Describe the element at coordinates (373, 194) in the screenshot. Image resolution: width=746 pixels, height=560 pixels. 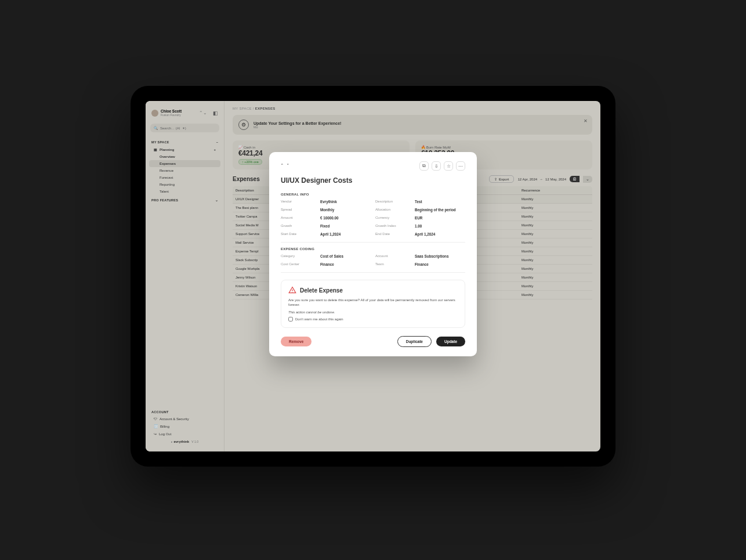
I see `section-general-info: GENERAL INFO` at that location.